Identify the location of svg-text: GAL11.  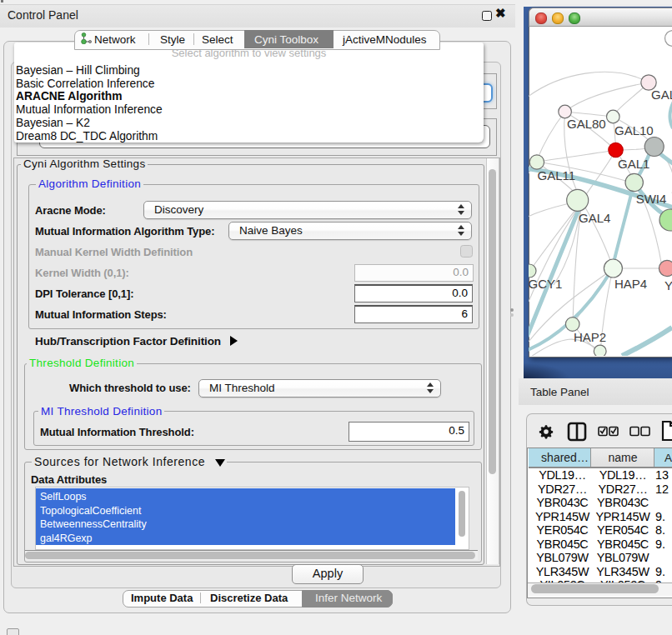
(557, 175).